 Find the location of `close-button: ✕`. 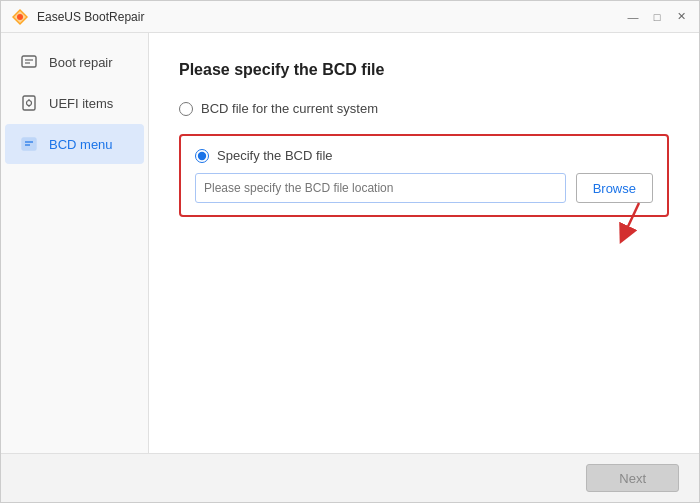

close-button: ✕ is located at coordinates (681, 17).